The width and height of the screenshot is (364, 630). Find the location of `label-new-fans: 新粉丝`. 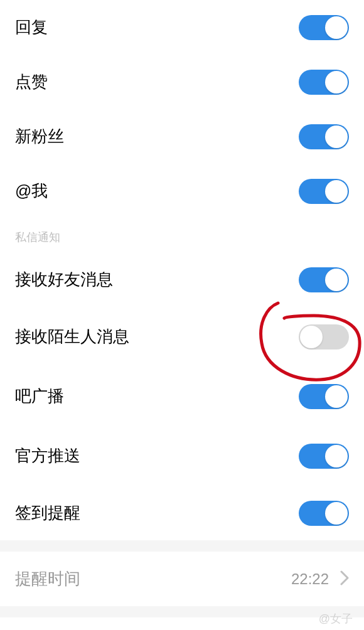

label-new-fans: 新粉丝 is located at coordinates (40, 137).